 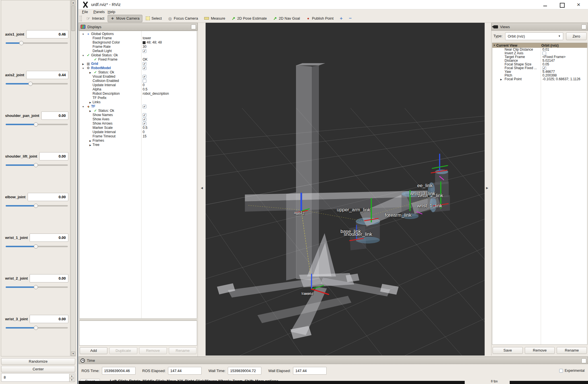 What do you see at coordinates (95, 18) in the screenshot?
I see `toolbar-tool-button: Interact` at bounding box center [95, 18].